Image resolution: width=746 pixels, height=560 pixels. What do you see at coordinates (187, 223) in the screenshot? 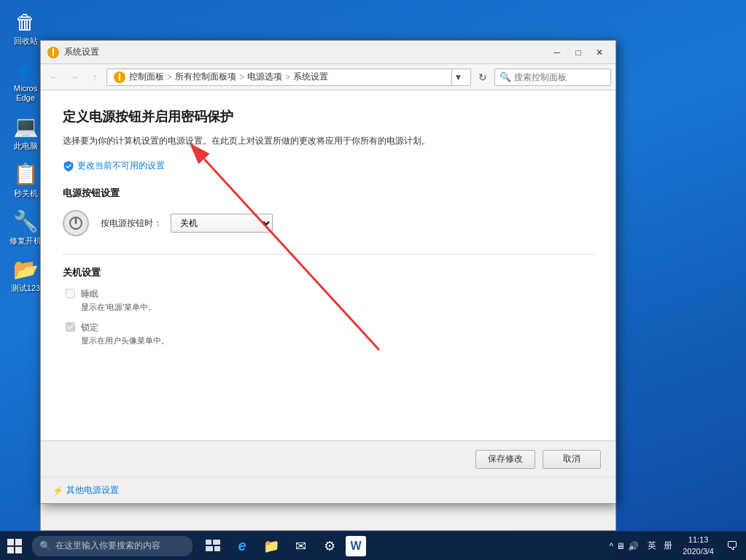
I see `press-power-row: 按电源按钮时： 关机 睡眠 休眠 不执行任何操作` at bounding box center [187, 223].